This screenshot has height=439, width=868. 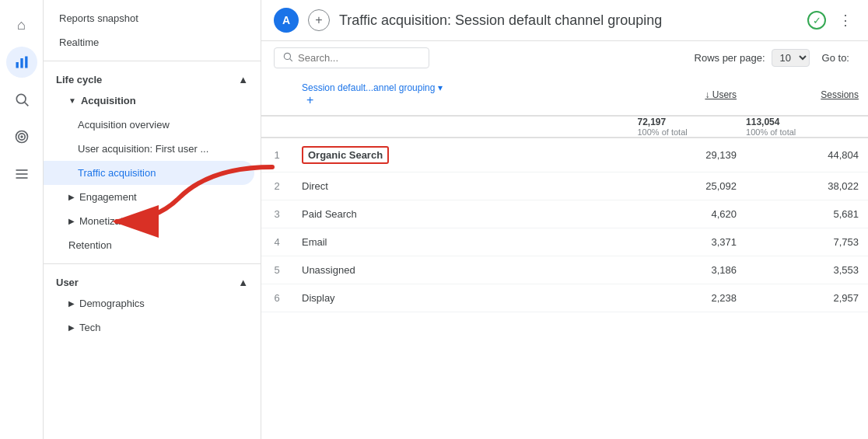 What do you see at coordinates (310, 100) in the screenshot?
I see `add-column-button: +` at bounding box center [310, 100].